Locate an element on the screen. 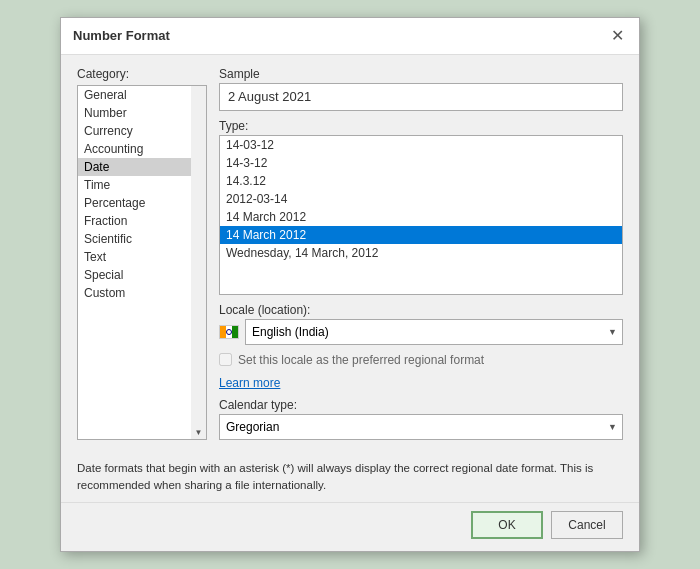  category-item: Percentage is located at coordinates (134, 203).